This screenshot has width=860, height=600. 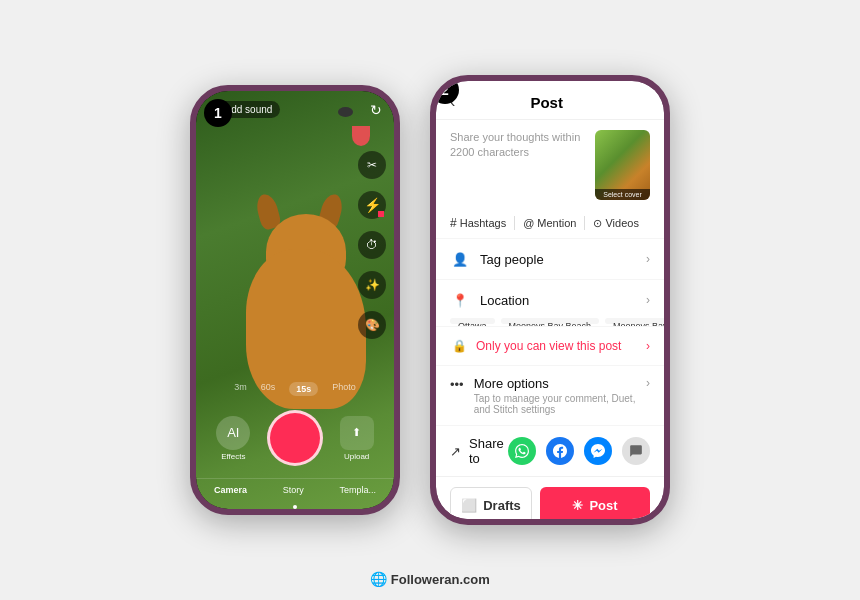 What do you see at coordinates (344, 389) in the screenshot?
I see `duration-photo: Photo` at bounding box center [344, 389].